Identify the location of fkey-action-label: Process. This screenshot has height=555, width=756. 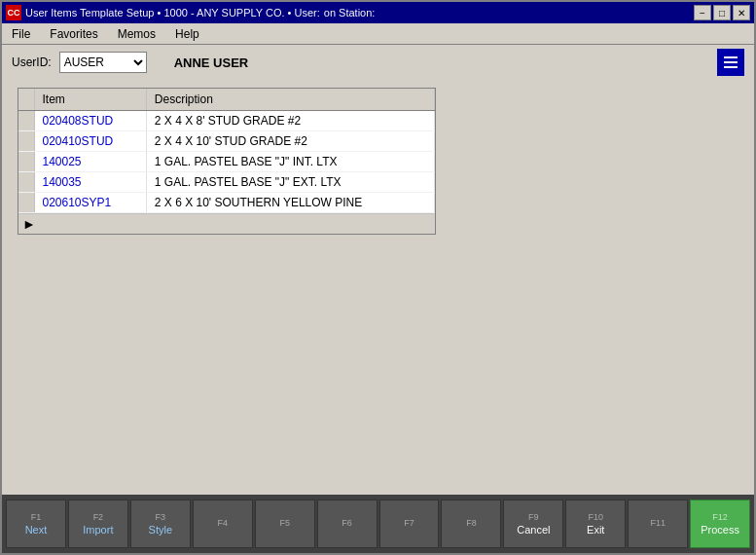
(720, 530).